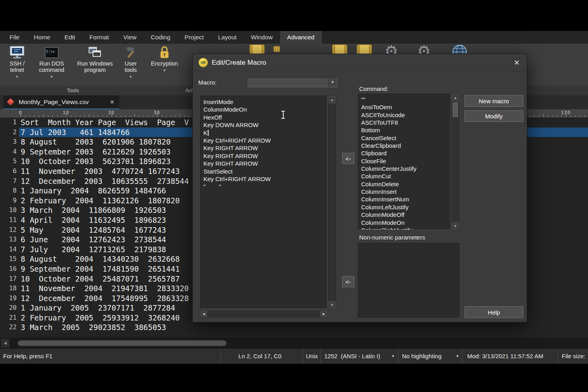 The width and height of the screenshot is (588, 392). Describe the element at coordinates (404, 222) in the screenshot. I see `command-item: ColumnModeOn` at that location.